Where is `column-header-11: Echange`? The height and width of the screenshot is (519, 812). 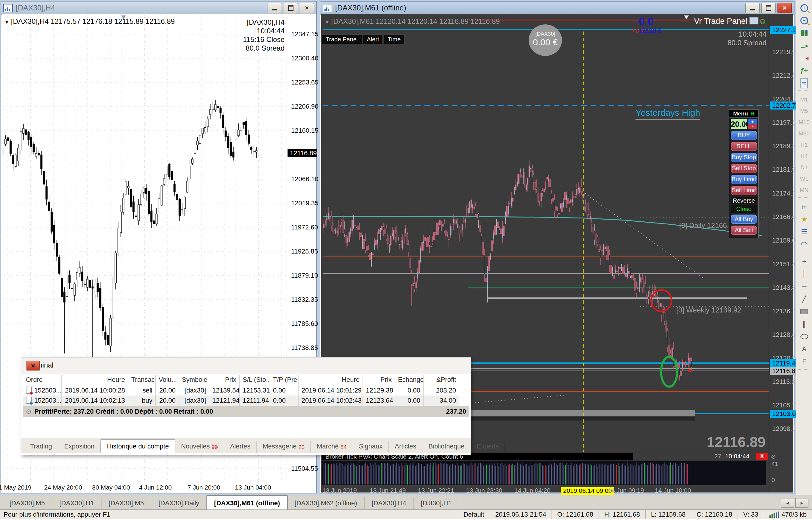
column-header-11: Echange is located at coordinates (409, 380).